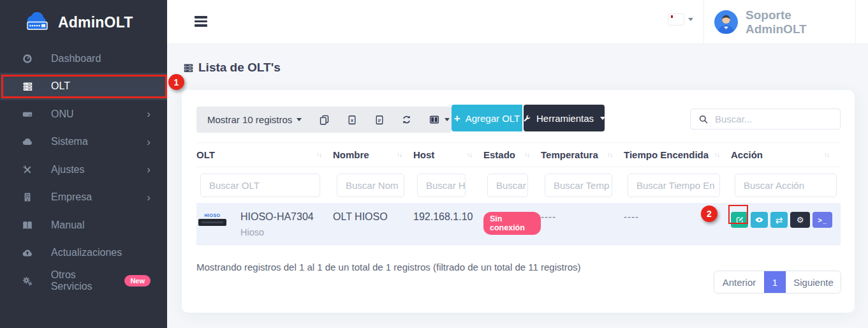 Image resolution: width=868 pixels, height=328 pixels. What do you see at coordinates (519, 224) in the screenshot?
I see `table-row: HIOSO HIOSO-HA7304 Hioso OLT HIOSO 192.1…` at bounding box center [519, 224].